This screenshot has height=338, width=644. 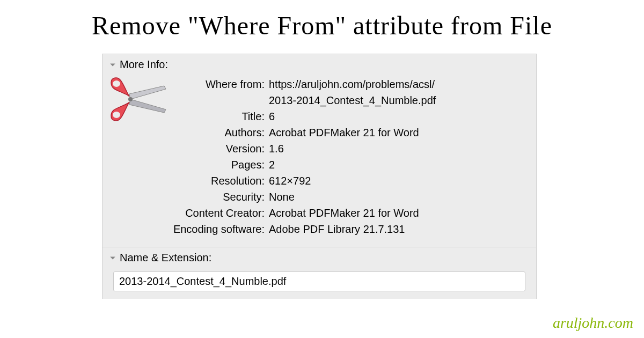 I want to click on where-from-value-2: 2013-2014_Contest_4_Numble.pdf, so click(x=397, y=100).